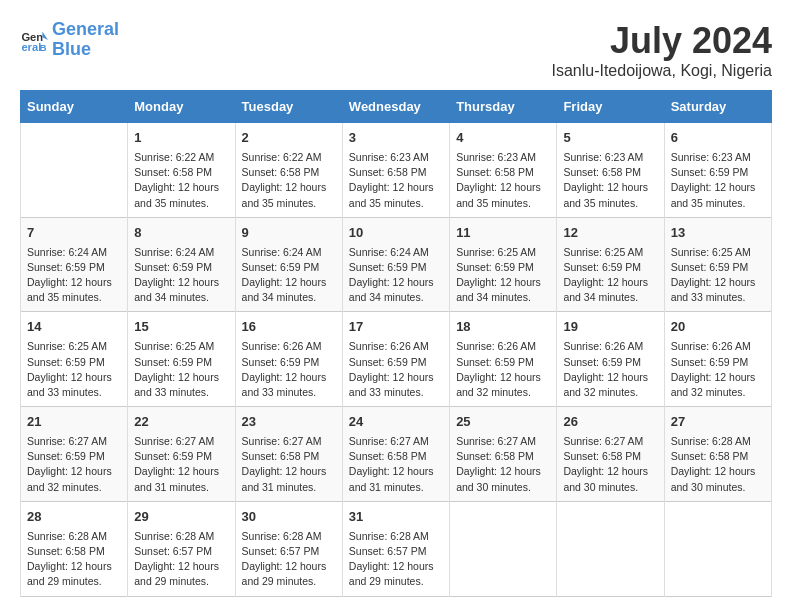 This screenshot has height=612, width=792. What do you see at coordinates (182, 454) in the screenshot?
I see `day-cell: 22Sunrise: 6:27 AM Sunset: 6:59 PM Dayli…` at bounding box center [182, 454].